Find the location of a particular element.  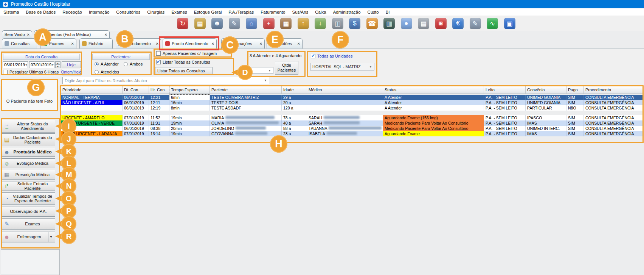

annotation-marker-f: F is located at coordinates (340, 40).